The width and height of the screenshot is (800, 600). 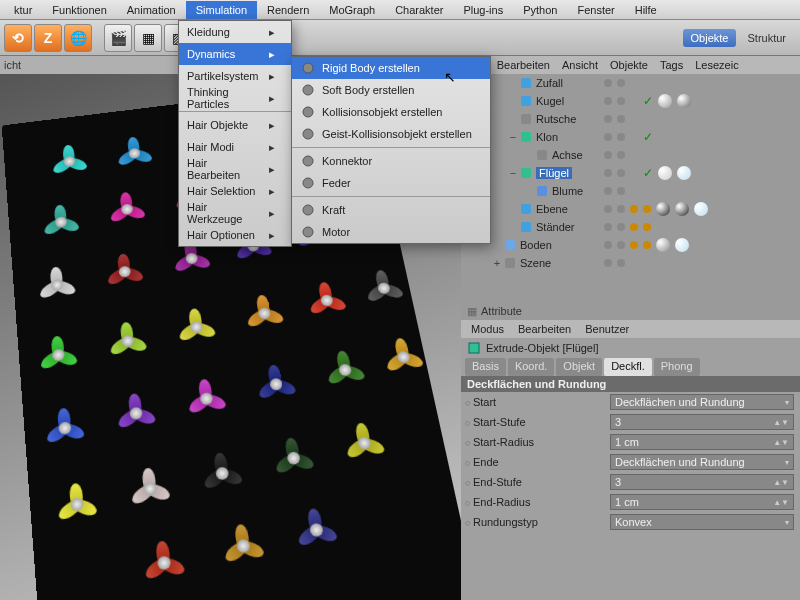 I want to click on simulation-menu: Kleidung▸Dynamics▸Partikelsystem▸Thinkin…, so click(x=235, y=134).